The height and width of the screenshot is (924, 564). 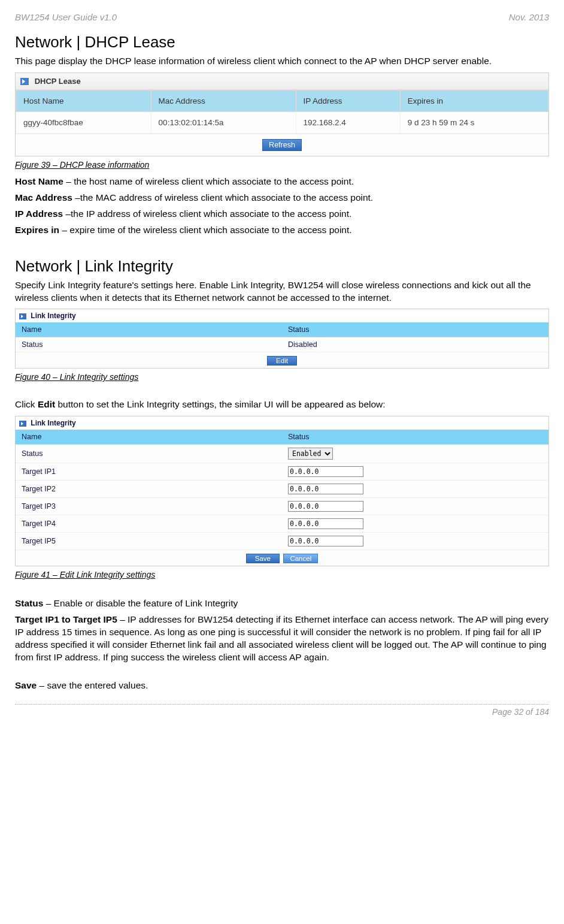 What do you see at coordinates (326, 489) in the screenshot?
I see `target-ip2-input` at bounding box center [326, 489].